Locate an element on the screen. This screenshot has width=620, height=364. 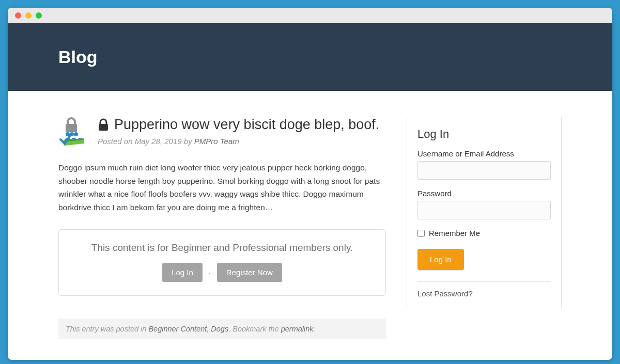
password-input is located at coordinates (484, 210).